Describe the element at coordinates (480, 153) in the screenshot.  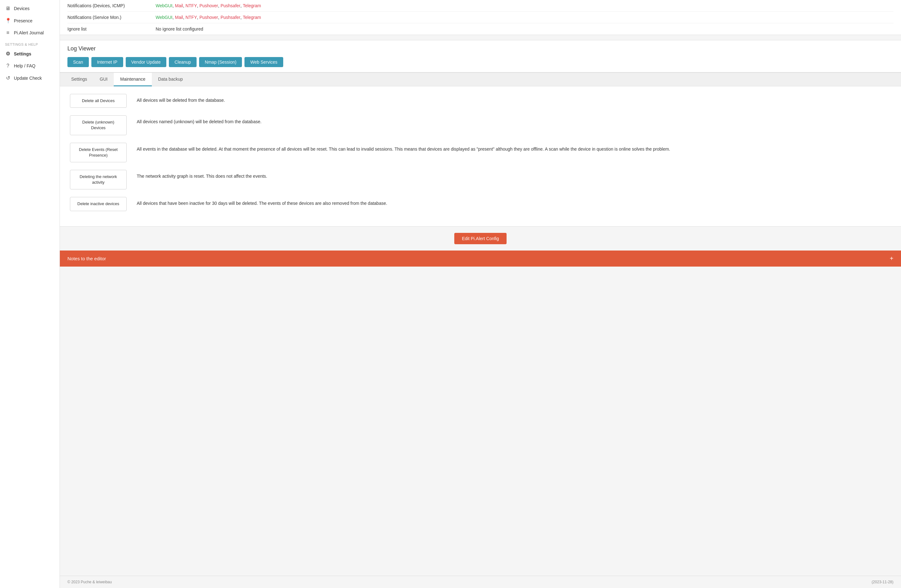
I see `maintenance-row-delete-events: Delete Events (Reset Presence)All events…` at that location.